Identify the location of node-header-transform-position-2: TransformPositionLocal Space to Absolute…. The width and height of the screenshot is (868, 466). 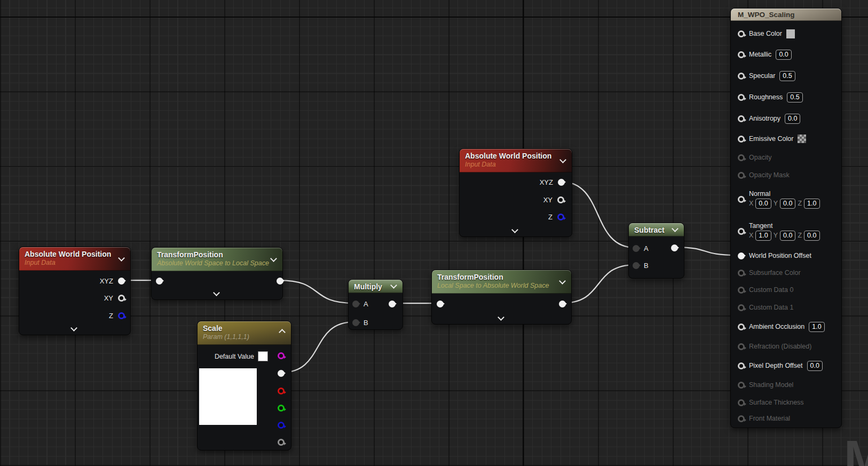
(502, 282).